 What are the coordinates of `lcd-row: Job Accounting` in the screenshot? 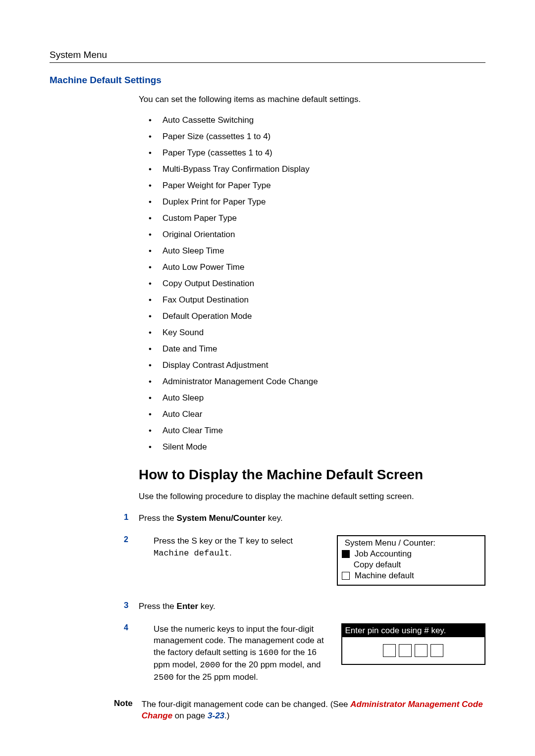 It's located at (411, 554).